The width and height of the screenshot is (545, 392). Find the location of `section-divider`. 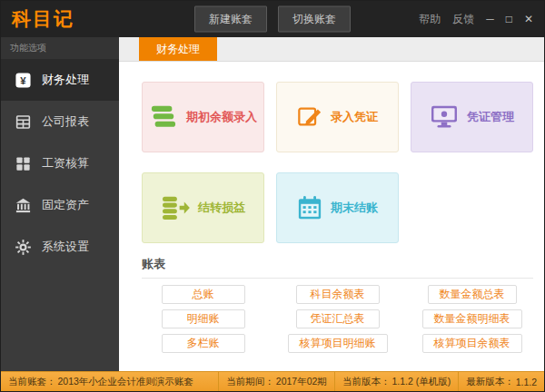

section-divider is located at coordinates (338, 278).